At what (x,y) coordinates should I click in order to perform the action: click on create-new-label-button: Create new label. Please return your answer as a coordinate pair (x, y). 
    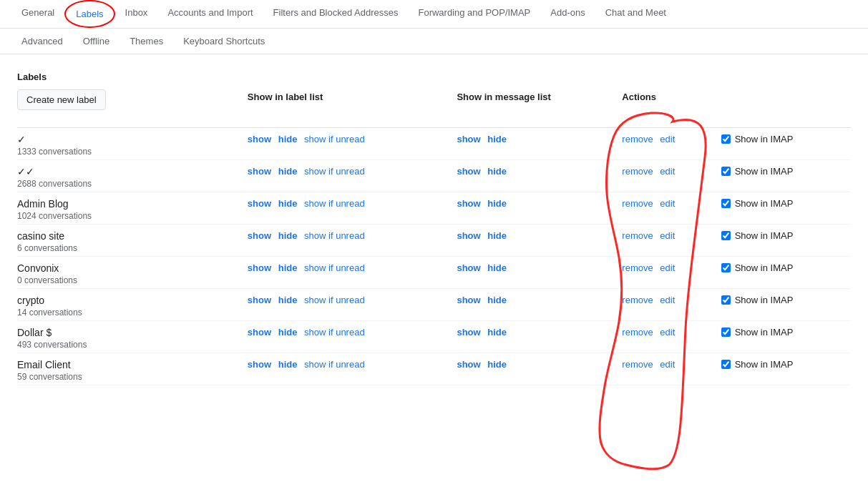
    Looking at the image, I should click on (62, 100).